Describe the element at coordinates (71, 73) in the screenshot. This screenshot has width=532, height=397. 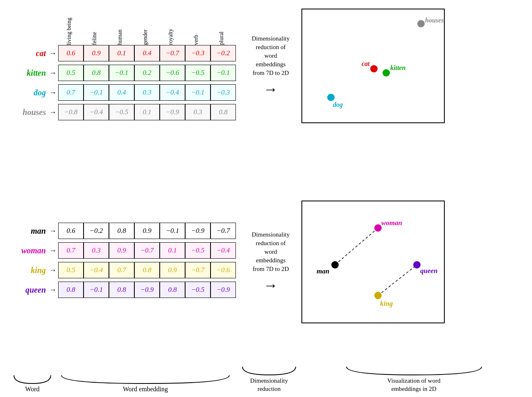
I see `kitten-cell-0: 0.5` at that location.